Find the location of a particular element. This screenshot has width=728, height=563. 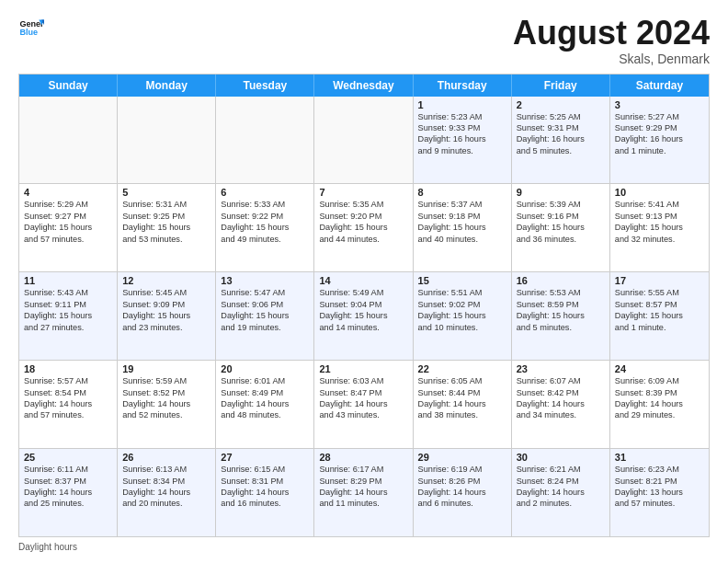

day-info: Sunrise: 6:21 AM Sunset: 8:24 PM Dayligh… is located at coordinates (561, 487).